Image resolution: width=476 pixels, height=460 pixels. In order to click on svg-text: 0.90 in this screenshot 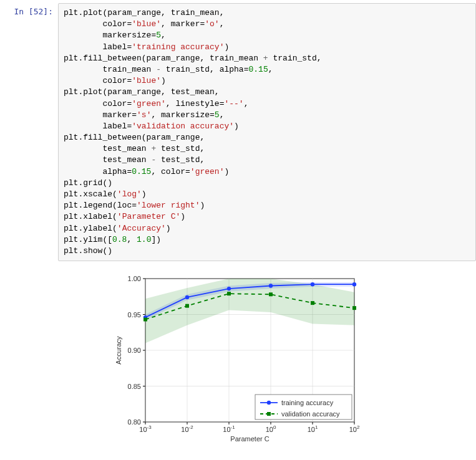, I will do `click(135, 350)`.